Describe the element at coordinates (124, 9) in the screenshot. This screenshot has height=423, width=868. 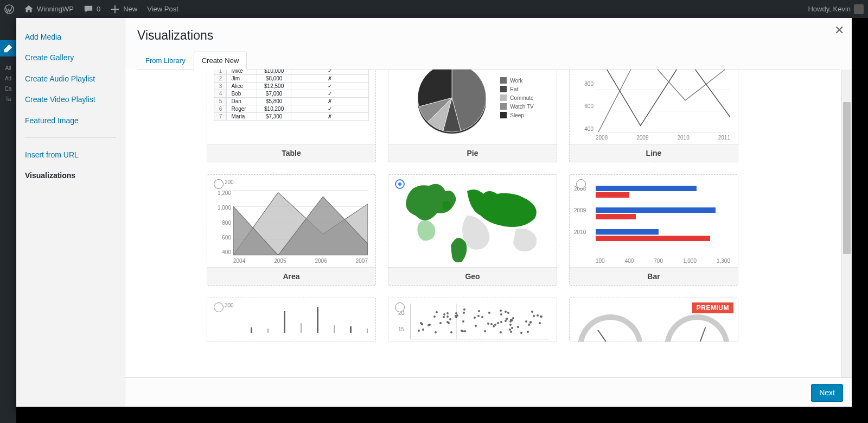
I see `new-link: New` at that location.